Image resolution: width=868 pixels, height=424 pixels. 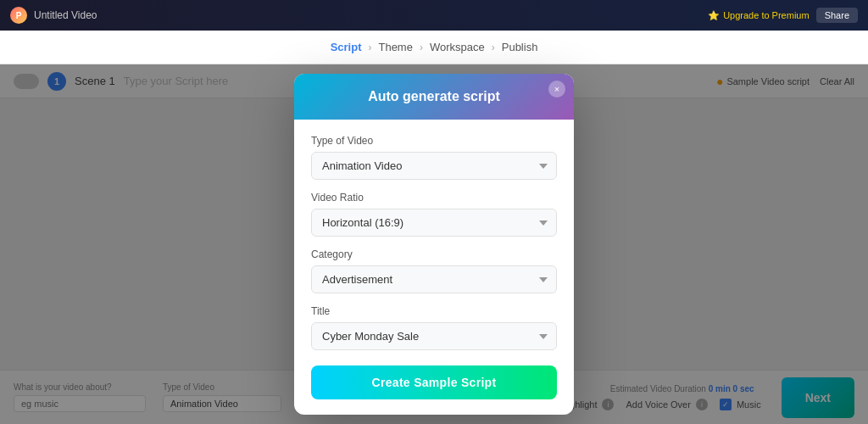 I want to click on star-icon: ⭐, so click(x=714, y=15).